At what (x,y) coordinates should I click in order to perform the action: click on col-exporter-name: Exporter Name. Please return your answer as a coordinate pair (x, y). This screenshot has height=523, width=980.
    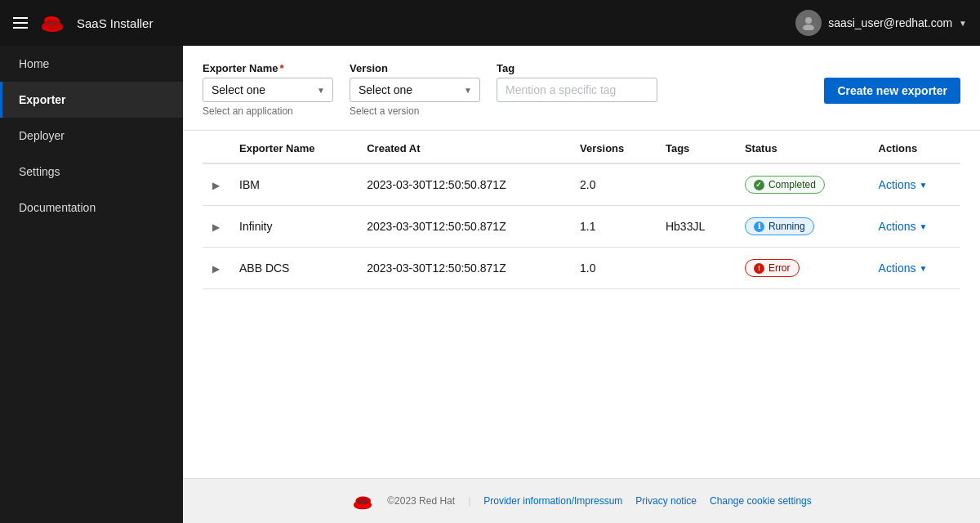
    Looking at the image, I should click on (293, 147).